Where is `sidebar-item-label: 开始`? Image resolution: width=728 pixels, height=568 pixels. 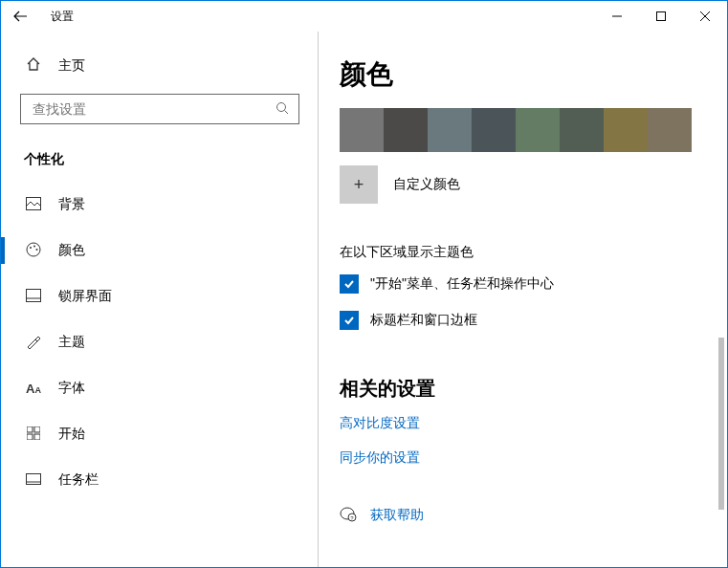 sidebar-item-label: 开始 is located at coordinates (72, 434).